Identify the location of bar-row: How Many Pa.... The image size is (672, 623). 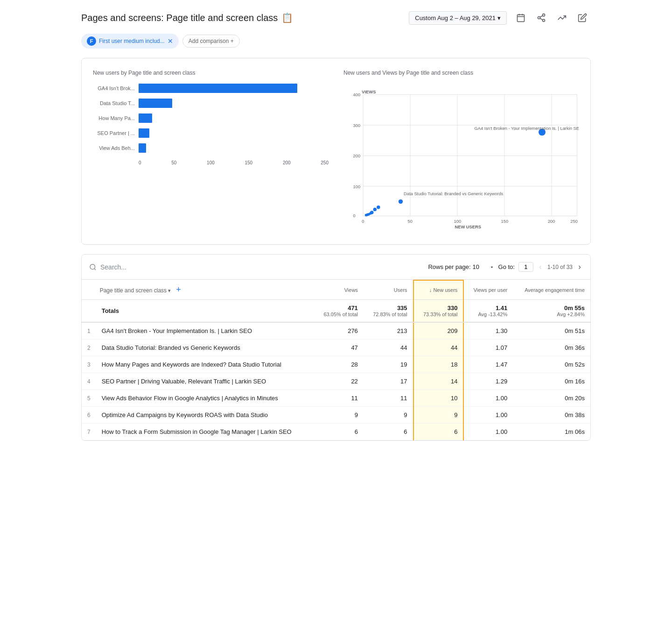
(211, 118).